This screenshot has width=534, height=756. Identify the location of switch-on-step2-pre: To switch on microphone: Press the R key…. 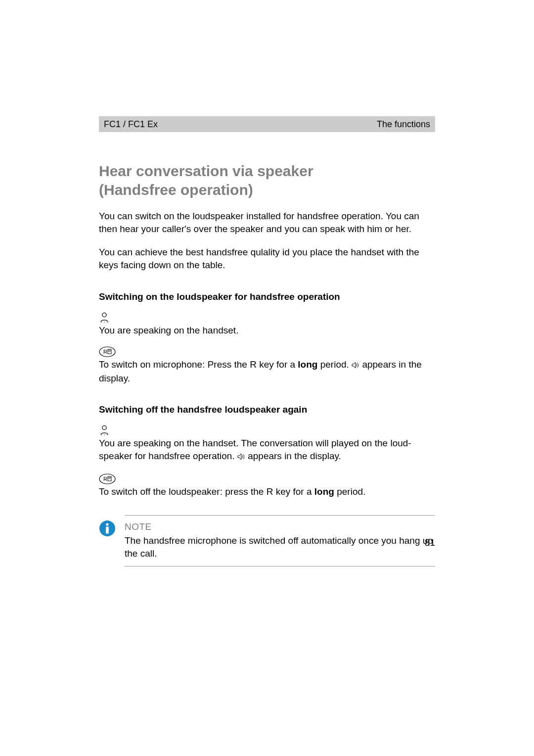
(198, 364).